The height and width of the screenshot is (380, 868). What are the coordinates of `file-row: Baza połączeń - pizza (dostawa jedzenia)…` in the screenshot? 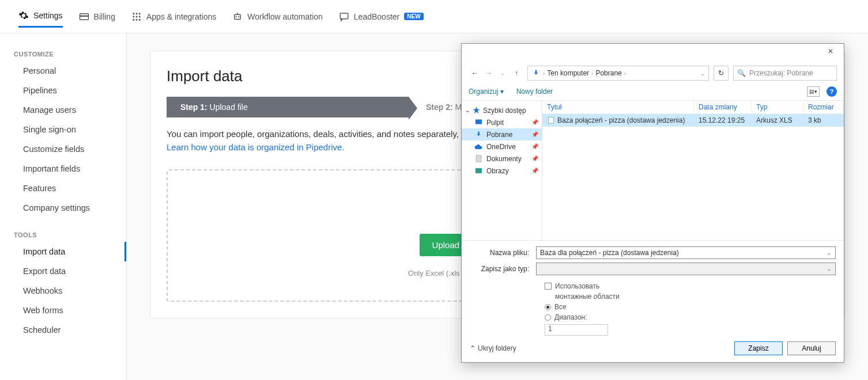 It's located at (693, 120).